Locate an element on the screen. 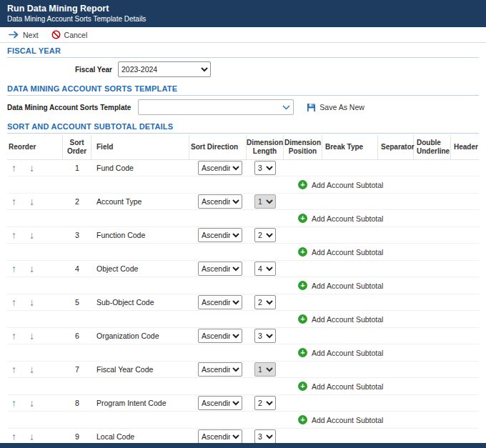  save-as-new-button: Save As New is located at coordinates (335, 107).